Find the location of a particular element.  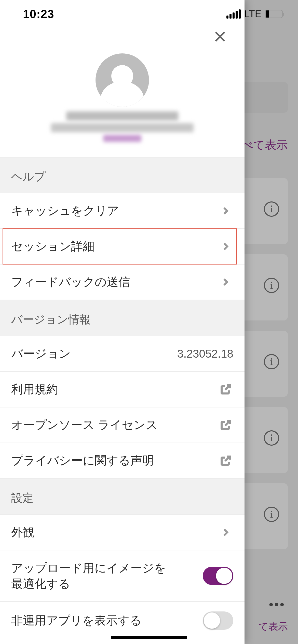

row-send-feedback: フィードバックの送信 is located at coordinates (122, 282).